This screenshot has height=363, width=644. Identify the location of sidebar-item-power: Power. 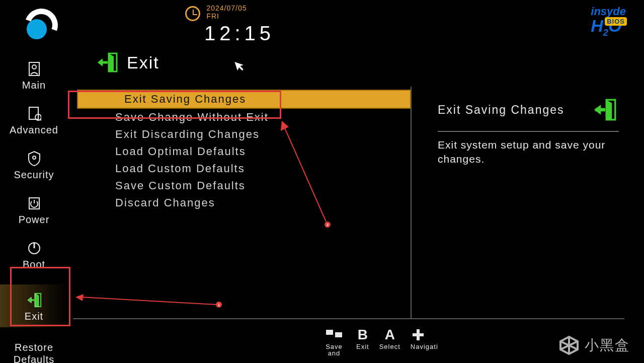
(34, 210).